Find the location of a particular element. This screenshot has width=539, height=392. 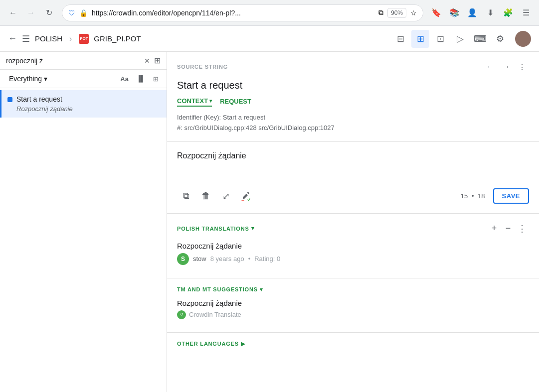

minus-translation-button: − is located at coordinates (508, 229).